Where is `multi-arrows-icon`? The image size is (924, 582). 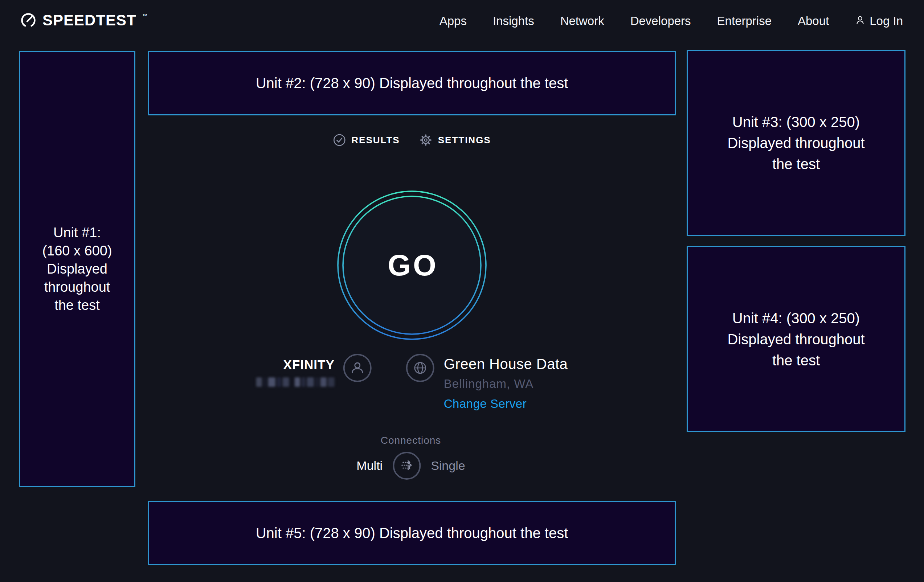 multi-arrows-icon is located at coordinates (407, 466).